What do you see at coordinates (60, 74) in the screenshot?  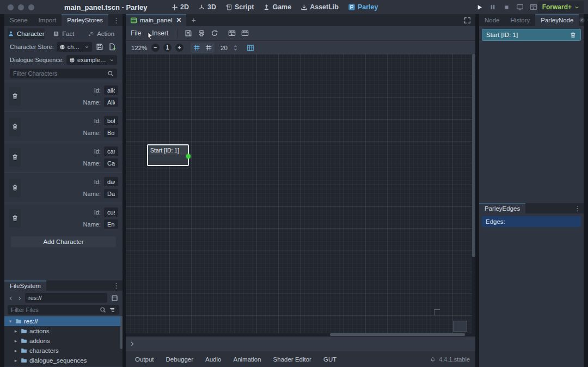 I see `filter-characters-input` at bounding box center [60, 74].